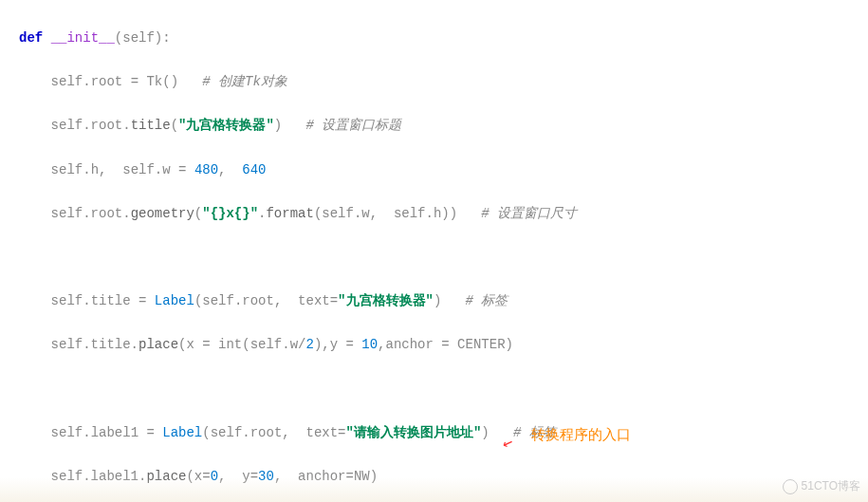 The width and height of the screenshot is (868, 502). What do you see at coordinates (581, 435) in the screenshot?
I see `annotation-text: 转换程序的入口` at bounding box center [581, 435].